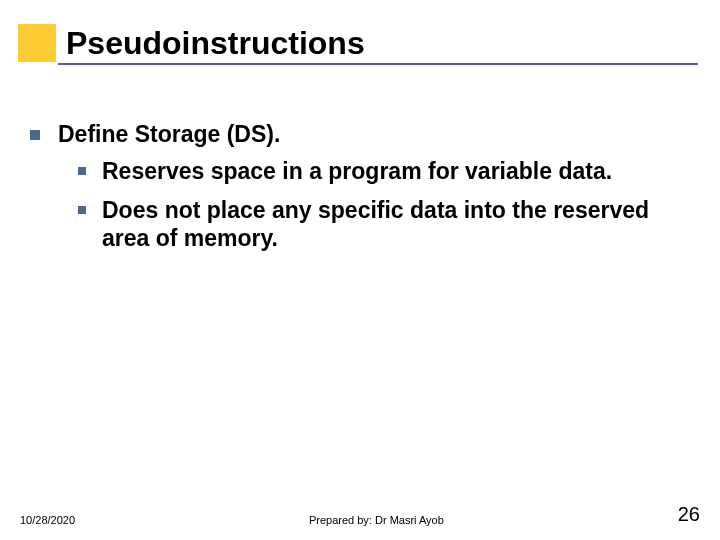  Describe the element at coordinates (169, 134) in the screenshot. I see `bullet-text: Define Storage (DS).` at that location.